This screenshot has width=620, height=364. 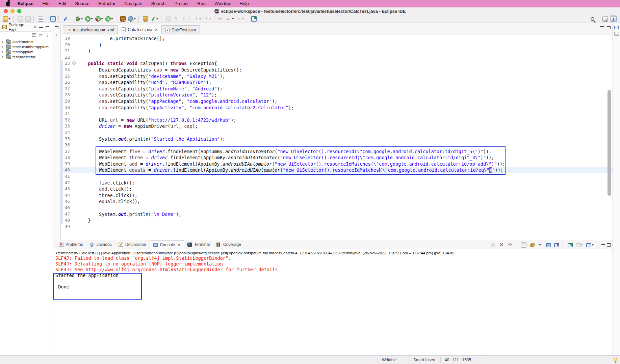 I want to click on code-line-33: 33 driver = new AppiumDriver(url, cap);, so click(x=337, y=126).